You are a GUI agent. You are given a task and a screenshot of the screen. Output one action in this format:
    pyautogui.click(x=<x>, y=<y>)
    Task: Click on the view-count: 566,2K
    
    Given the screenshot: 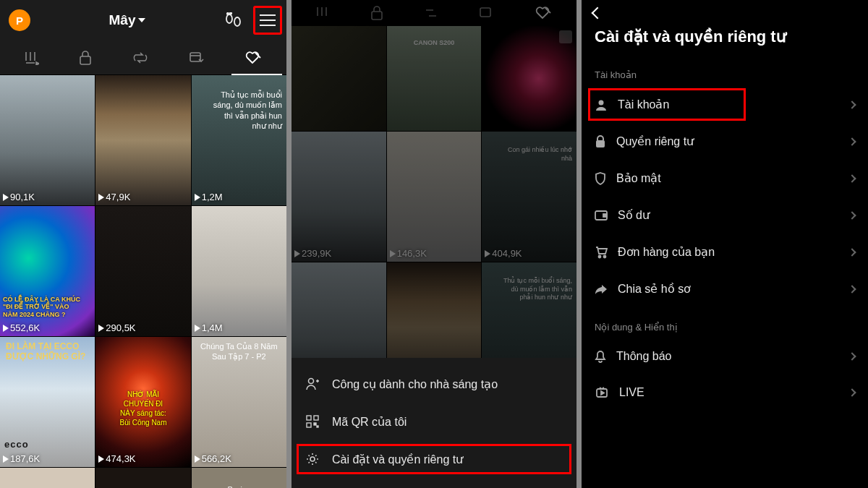 What is the action you would take?
    pyautogui.click(x=213, y=458)
    